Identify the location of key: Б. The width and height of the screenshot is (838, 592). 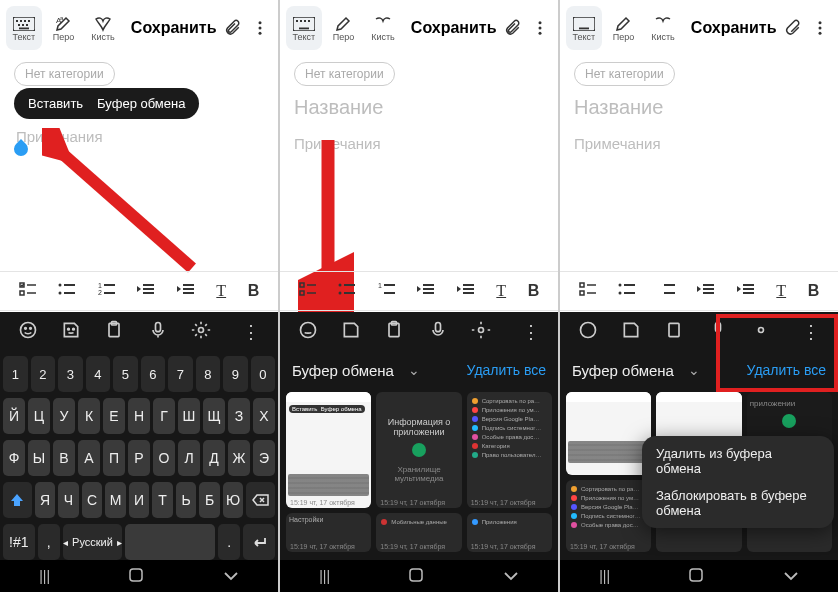
(210, 500).